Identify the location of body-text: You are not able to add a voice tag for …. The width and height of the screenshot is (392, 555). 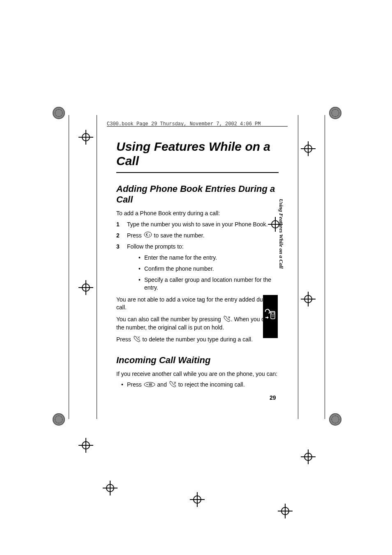
(197, 304).